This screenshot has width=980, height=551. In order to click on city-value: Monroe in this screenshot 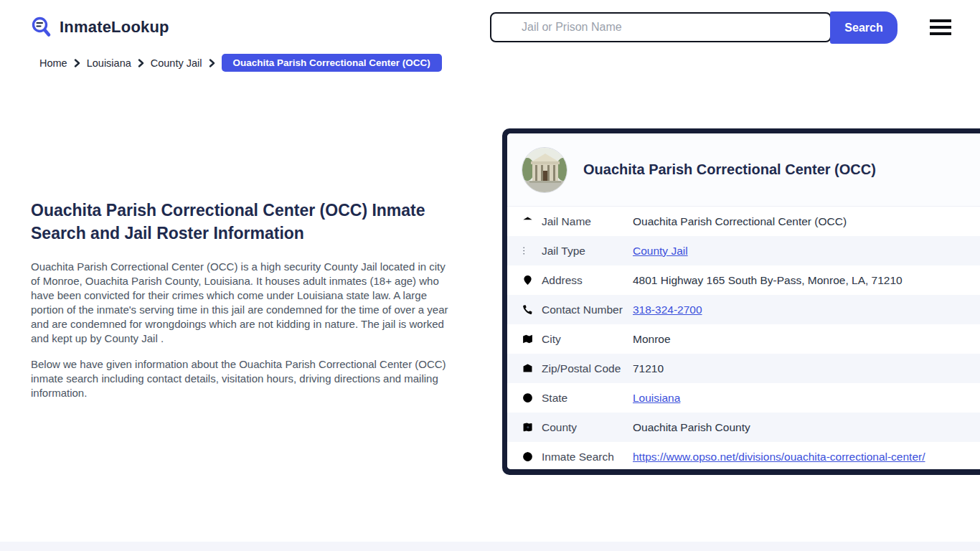, I will do `click(651, 339)`.